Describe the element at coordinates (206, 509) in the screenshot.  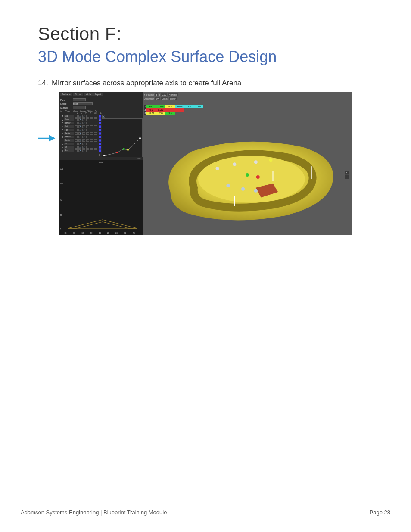
I see `page-footer: Adamson Systems Engineering | Blueprint …` at that location.